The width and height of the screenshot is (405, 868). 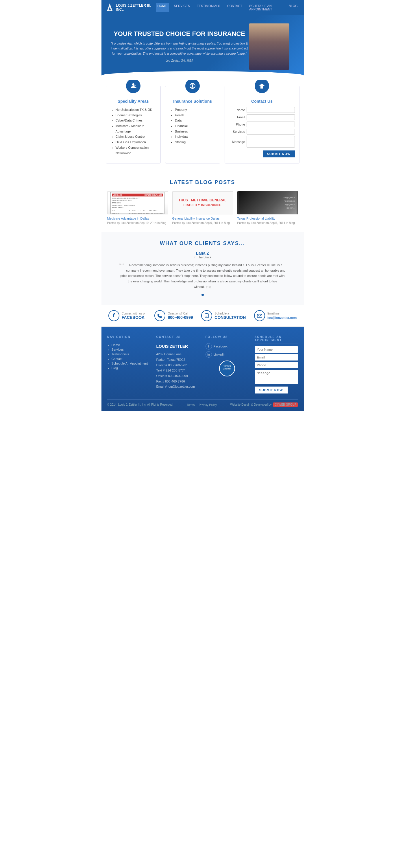 I want to click on footer: NAVIGATION Home Services Testimonials Co…, so click(x=203, y=369).